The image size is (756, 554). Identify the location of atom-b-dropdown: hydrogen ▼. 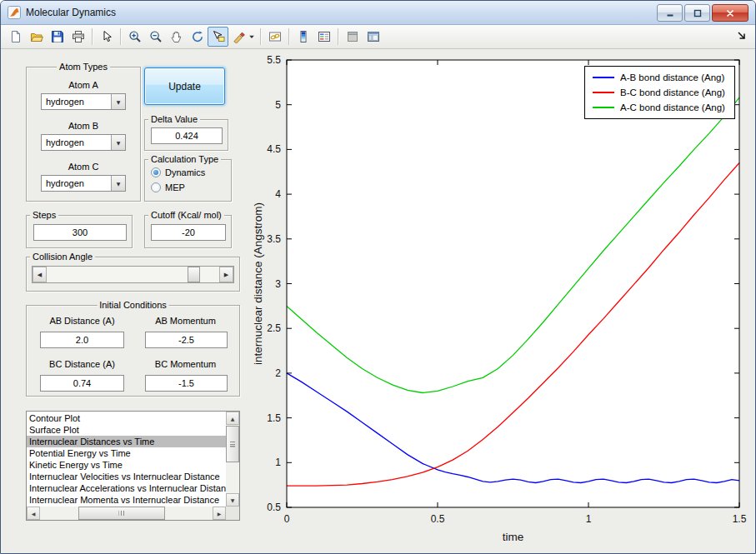
(83, 142).